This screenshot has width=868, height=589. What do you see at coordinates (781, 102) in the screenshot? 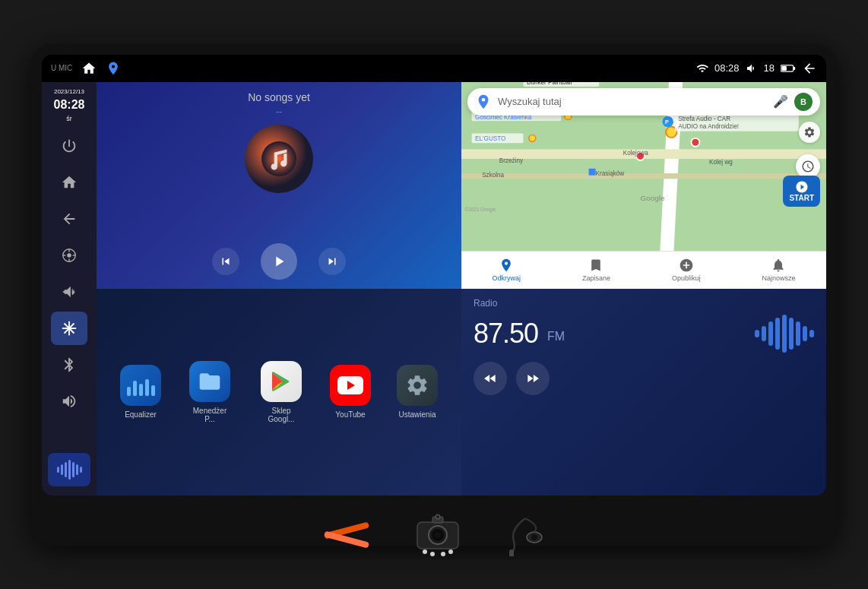
I see `map-mic-icon: 🎤` at bounding box center [781, 102].